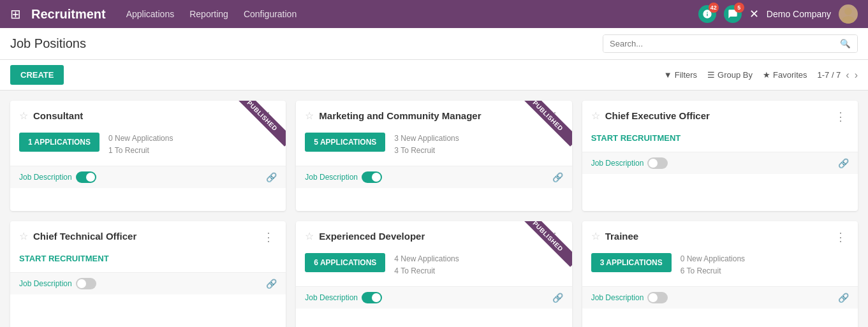  What do you see at coordinates (754, 14) in the screenshot?
I see `close-icon: ✕` at bounding box center [754, 14].